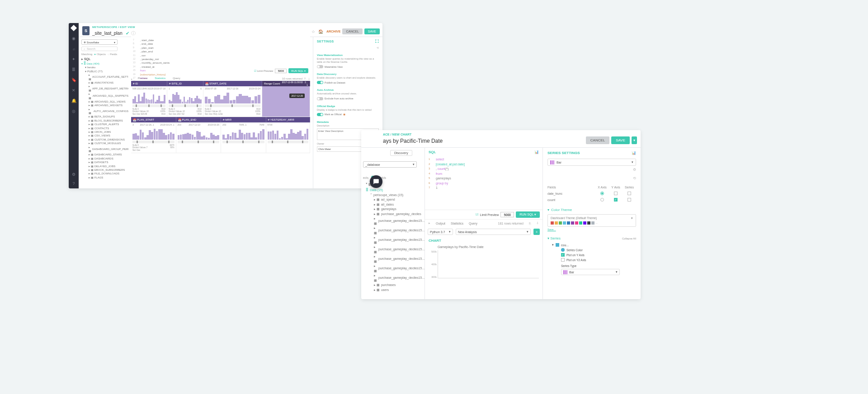 The image size is (868, 394). What do you see at coordinates (74, 59) in the screenshot?
I see `pin-icon: ✦` at bounding box center [74, 59].